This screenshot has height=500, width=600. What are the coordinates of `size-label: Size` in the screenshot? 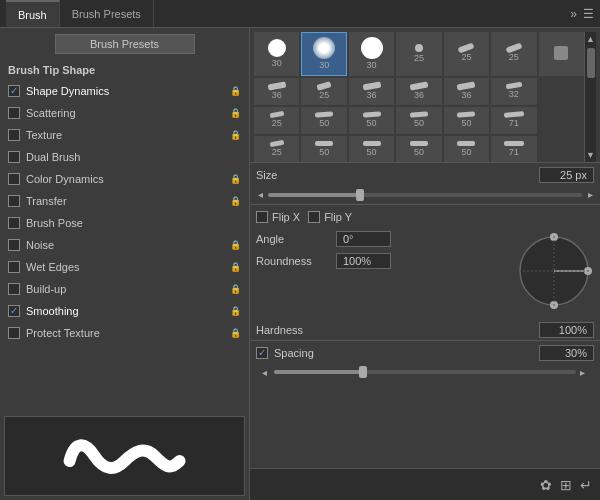 It's located at (398, 175).